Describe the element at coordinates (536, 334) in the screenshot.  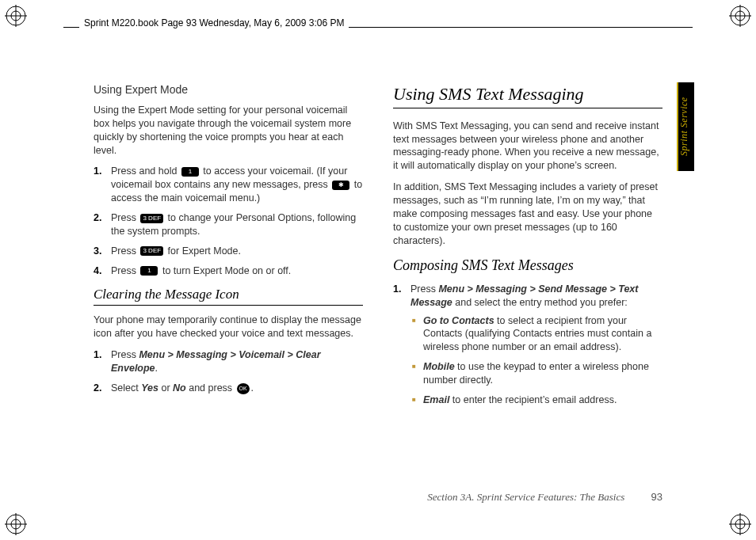
I see `list-item: Go to Contacts to select a recipient fro…` at that location.